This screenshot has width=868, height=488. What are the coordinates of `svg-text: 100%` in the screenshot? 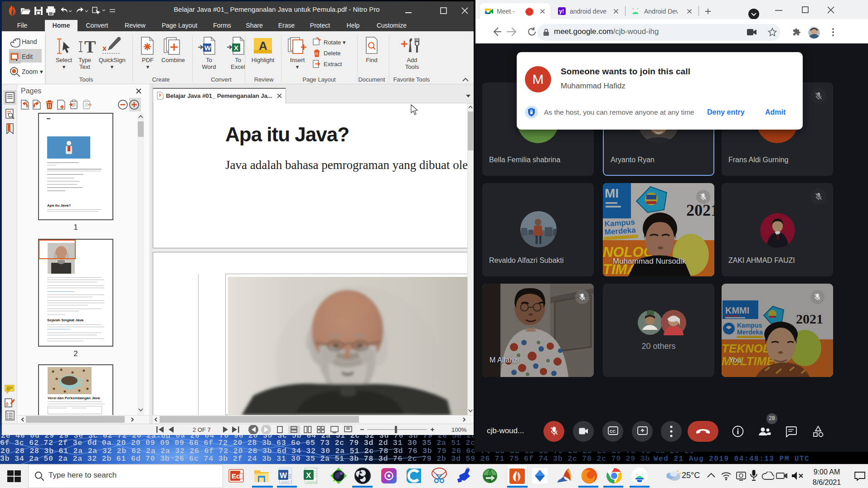 It's located at (459, 430).